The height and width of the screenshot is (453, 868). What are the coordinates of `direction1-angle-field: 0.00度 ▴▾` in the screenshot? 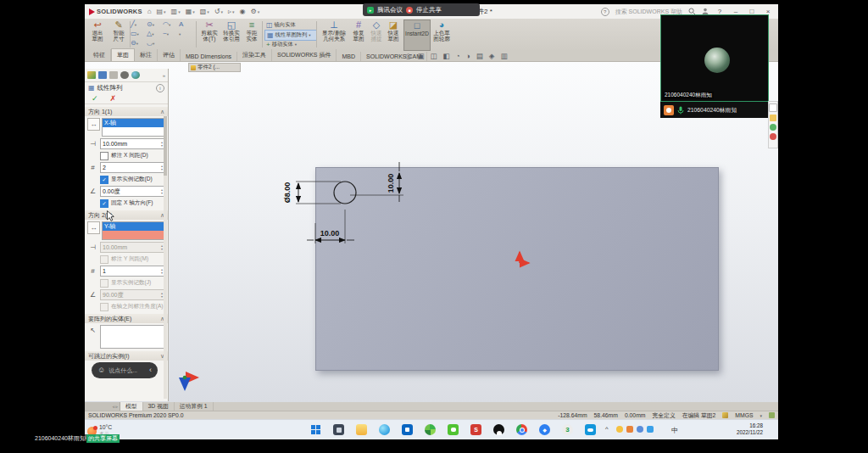 It's located at (132, 192).